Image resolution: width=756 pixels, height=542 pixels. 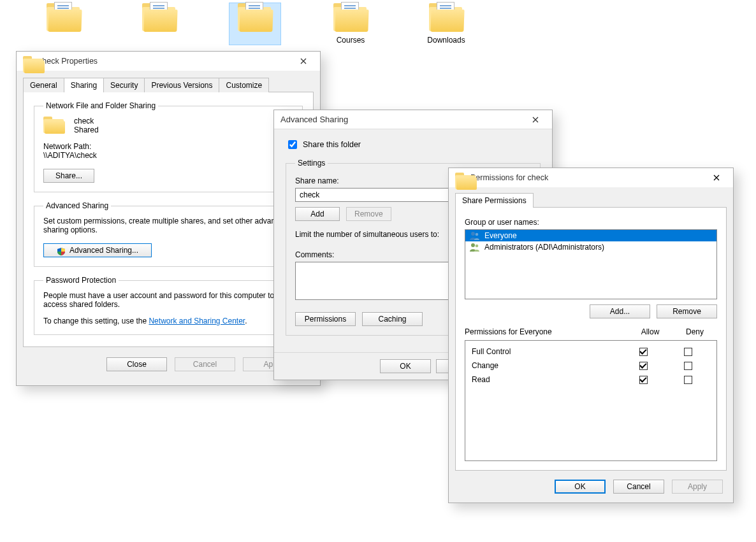 What do you see at coordinates (620, 311) in the screenshot?
I see `add-user-button: Add...` at bounding box center [620, 311].